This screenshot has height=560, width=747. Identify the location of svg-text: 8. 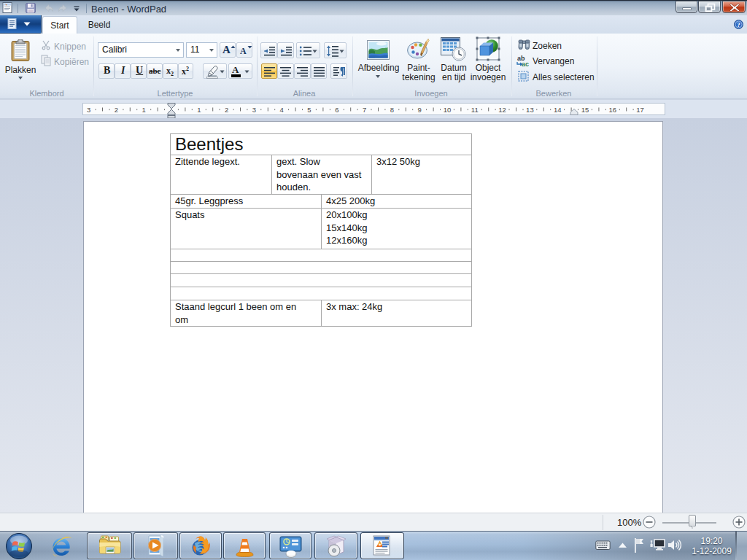
(392, 109).